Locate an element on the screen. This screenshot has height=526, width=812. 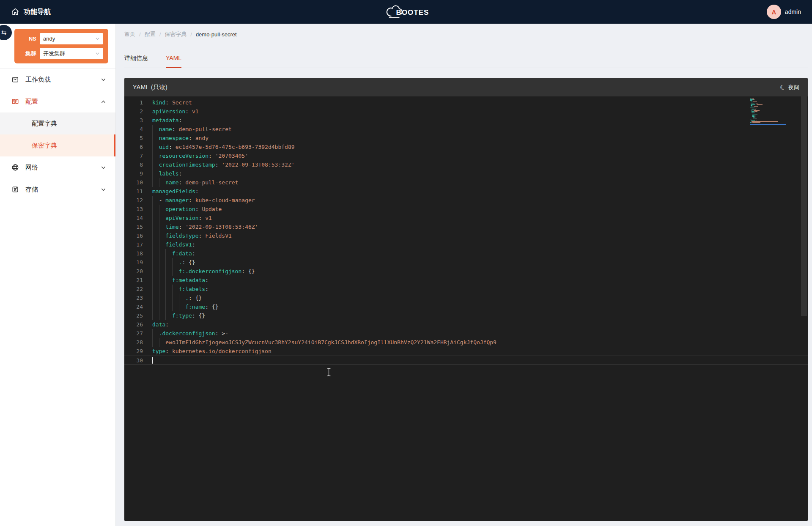
line-number: 27 is located at coordinates (138, 333).